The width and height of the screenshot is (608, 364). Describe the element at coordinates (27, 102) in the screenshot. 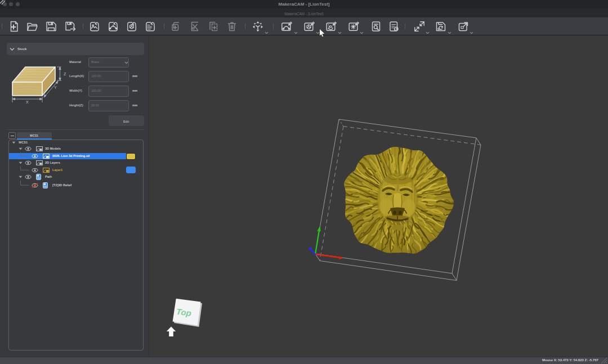

I see `svg-text: X` at that location.